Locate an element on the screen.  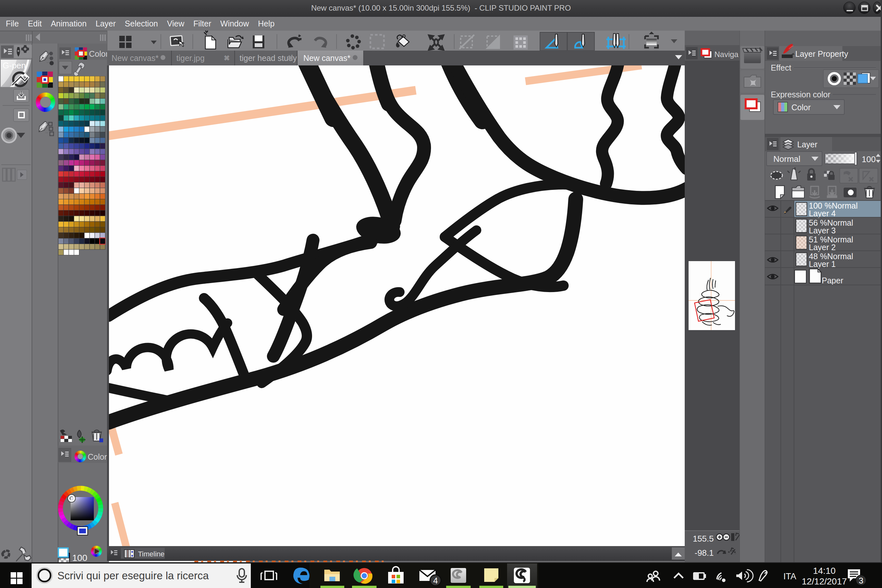
svg-text: Layer 4 is located at coordinates (822, 213).